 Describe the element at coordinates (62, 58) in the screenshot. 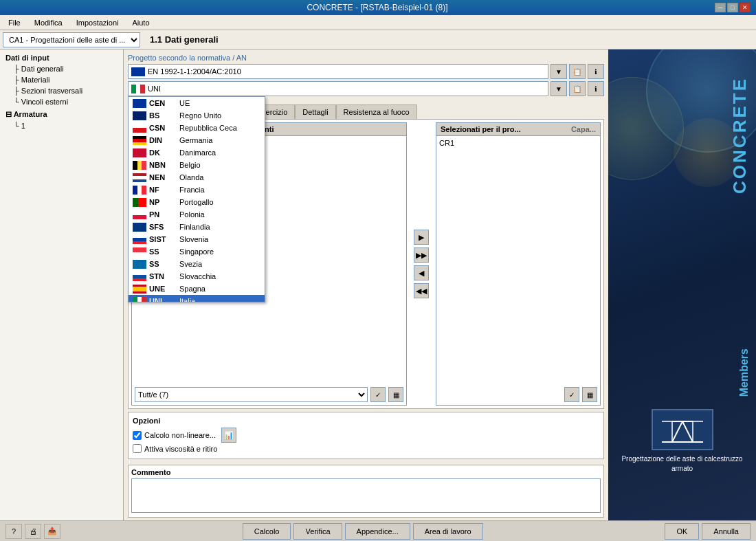

I see `sidebar-input-label: Dati di input` at that location.